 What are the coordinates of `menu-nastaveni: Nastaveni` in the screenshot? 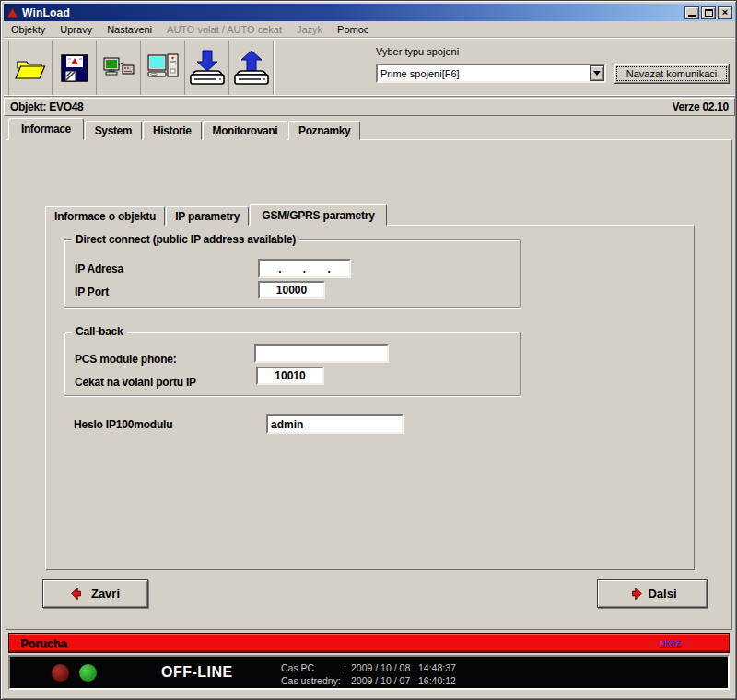 It's located at (129, 29).